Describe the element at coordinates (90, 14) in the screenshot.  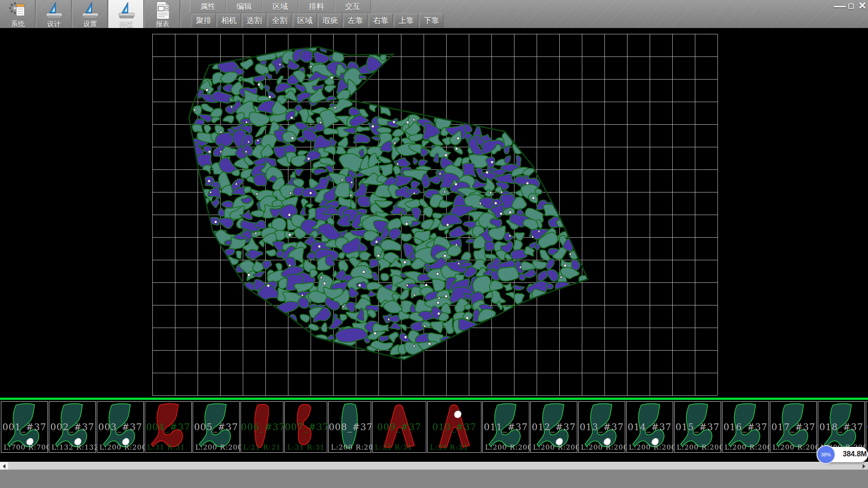
I see `main-module-buttons: 系统 设计 设置 排版 报表` at that location.